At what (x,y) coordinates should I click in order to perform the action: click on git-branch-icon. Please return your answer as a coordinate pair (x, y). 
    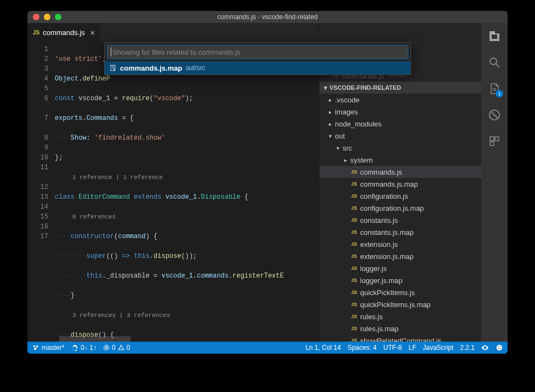
    Looking at the image, I should click on (36, 348).